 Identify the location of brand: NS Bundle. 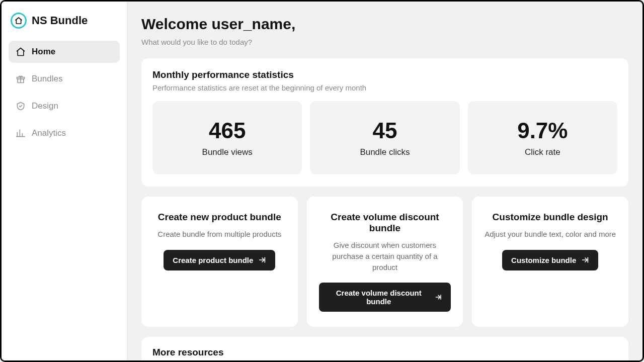
(64, 24).